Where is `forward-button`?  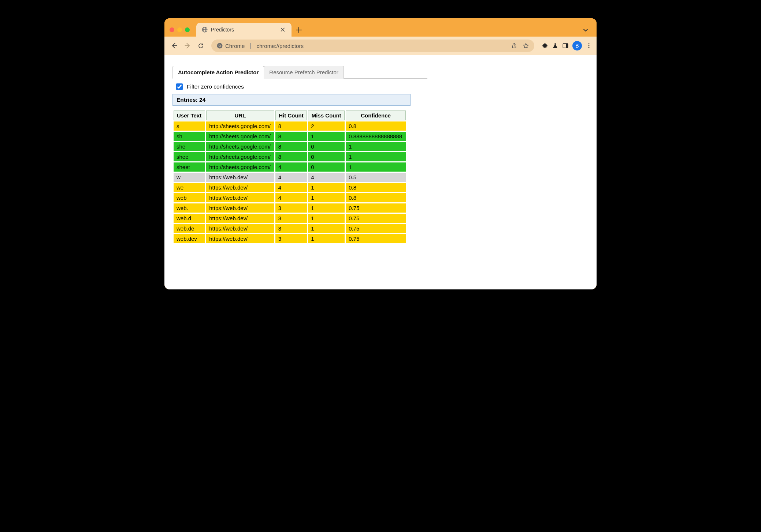 forward-button is located at coordinates (188, 46).